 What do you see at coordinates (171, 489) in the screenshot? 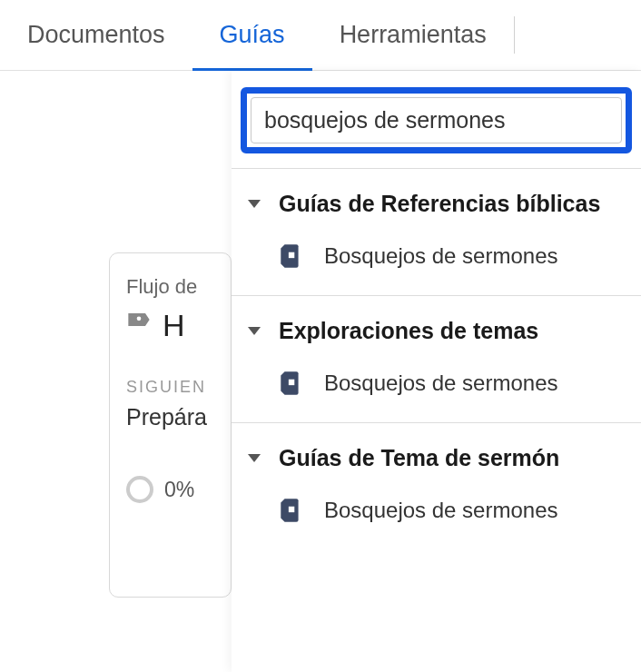
I see `progress-row: 0%` at bounding box center [171, 489].